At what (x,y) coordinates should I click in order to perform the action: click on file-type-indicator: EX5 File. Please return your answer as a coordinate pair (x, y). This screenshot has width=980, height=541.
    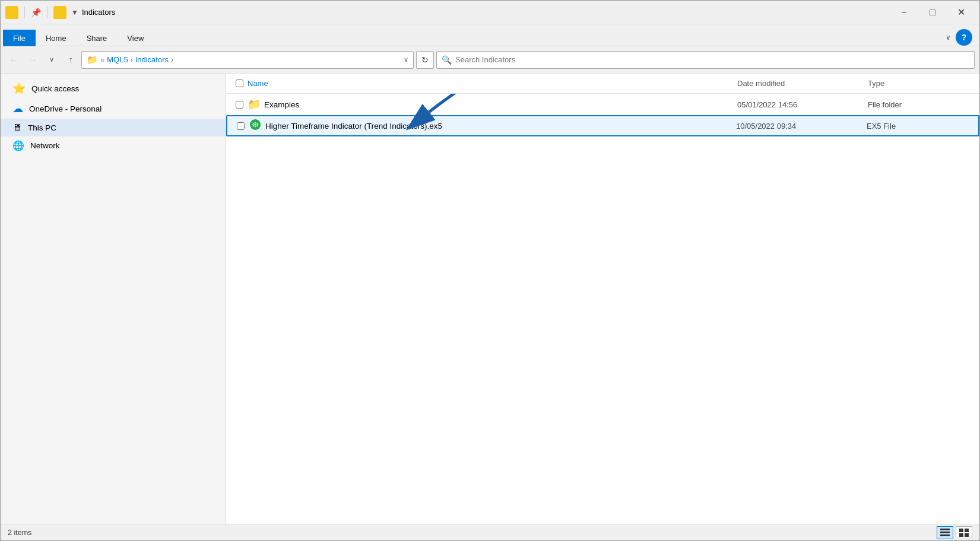
    Looking at the image, I should click on (920, 126).